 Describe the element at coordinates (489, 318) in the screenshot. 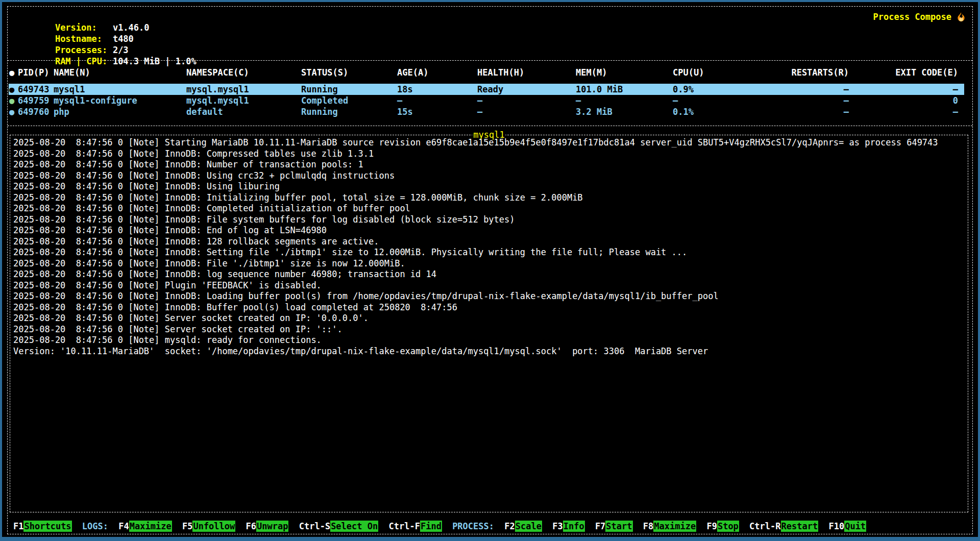

I see `log-line: 2025-08-20 8:47:56 0 [Note] Server socke…` at that location.